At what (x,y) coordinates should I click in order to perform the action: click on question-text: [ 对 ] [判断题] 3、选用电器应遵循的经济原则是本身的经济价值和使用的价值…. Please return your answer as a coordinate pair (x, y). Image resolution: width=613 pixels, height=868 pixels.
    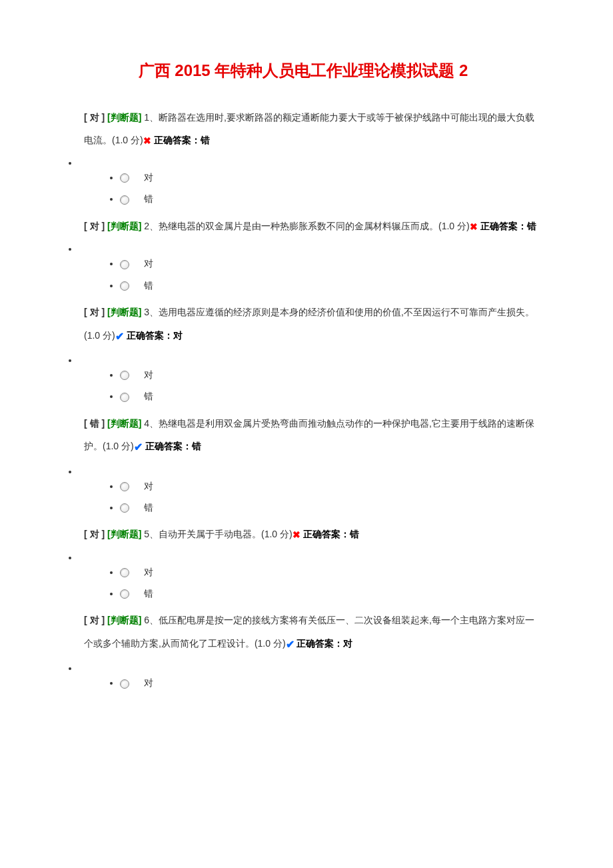
    Looking at the image, I should click on (312, 325).